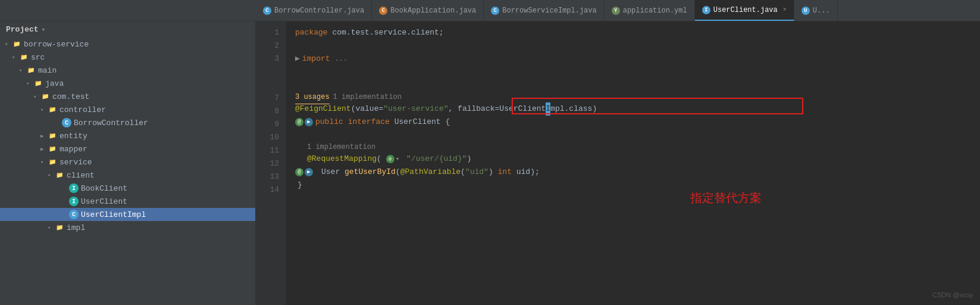  Describe the element at coordinates (127, 123) in the screenshot. I see `tree-item-borrow-controller: C BorrowController` at that location.